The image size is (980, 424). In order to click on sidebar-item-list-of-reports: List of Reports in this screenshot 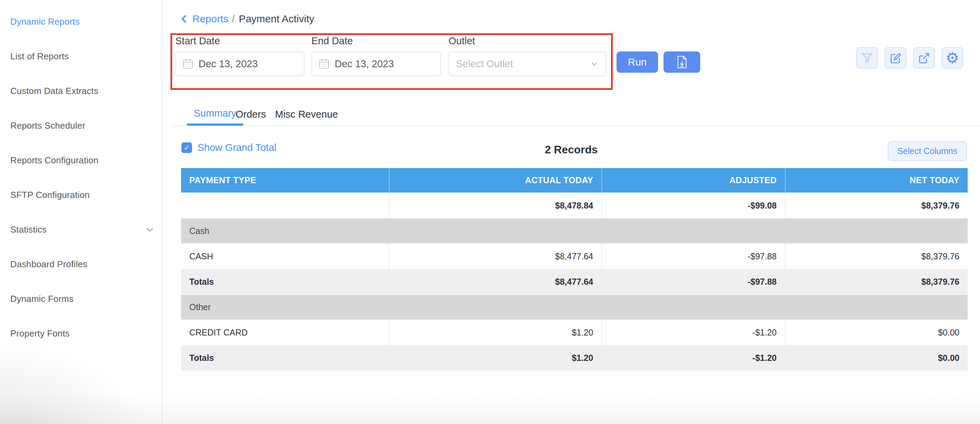, I will do `click(83, 56)`.